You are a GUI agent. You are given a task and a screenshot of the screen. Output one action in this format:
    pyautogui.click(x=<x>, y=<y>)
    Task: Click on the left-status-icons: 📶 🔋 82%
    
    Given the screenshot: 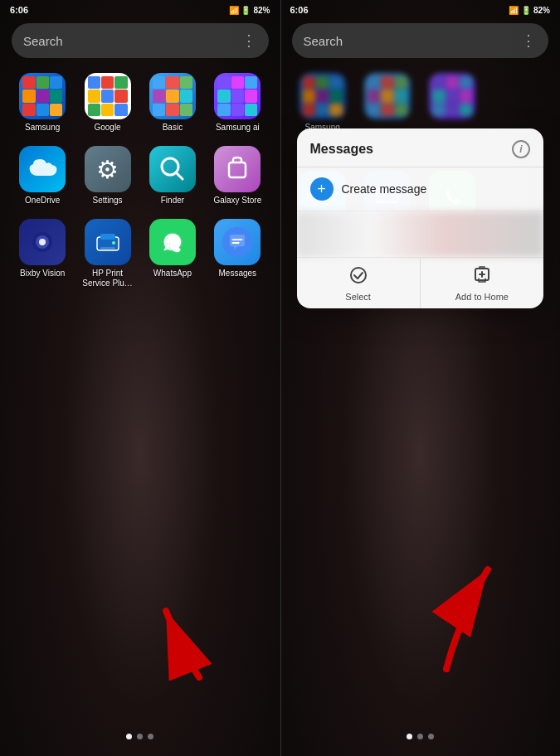 What is the action you would take?
    pyautogui.click(x=250, y=10)
    